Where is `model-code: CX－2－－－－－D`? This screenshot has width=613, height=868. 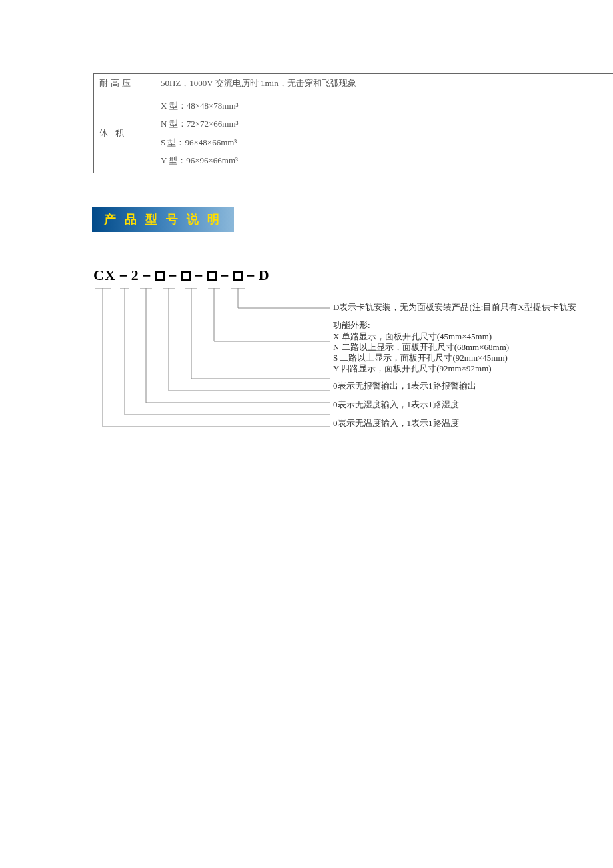 model-code: CX－2－－－－－D is located at coordinates (353, 275).